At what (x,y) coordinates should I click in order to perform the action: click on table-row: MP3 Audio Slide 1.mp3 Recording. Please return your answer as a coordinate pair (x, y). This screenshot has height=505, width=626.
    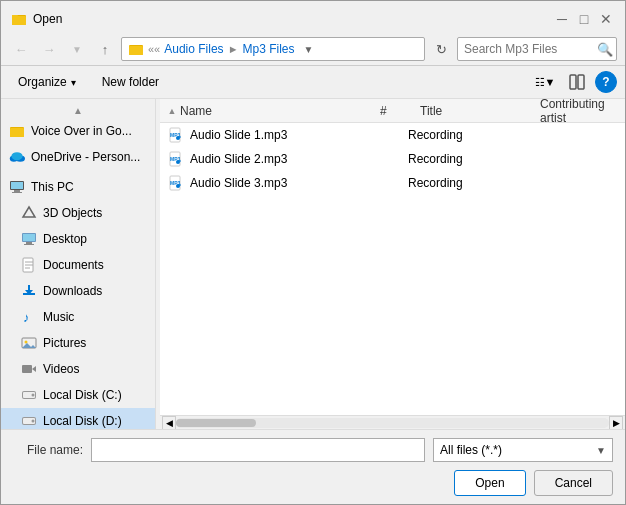
    Looking at the image, I should click on (392, 135).